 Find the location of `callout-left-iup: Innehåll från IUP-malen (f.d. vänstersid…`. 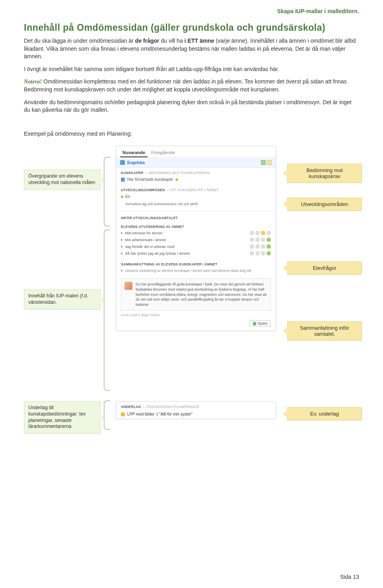

callout-left-iup: Innehåll från IUP-malen (f.d. vänstersid… is located at coordinates (62, 299).